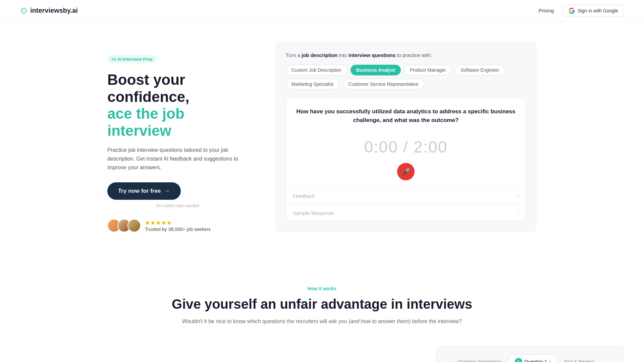 This screenshot has height=362, width=644. What do you see at coordinates (536, 361) in the screenshot?
I see `step-question1-label: Question 1` at bounding box center [536, 361].